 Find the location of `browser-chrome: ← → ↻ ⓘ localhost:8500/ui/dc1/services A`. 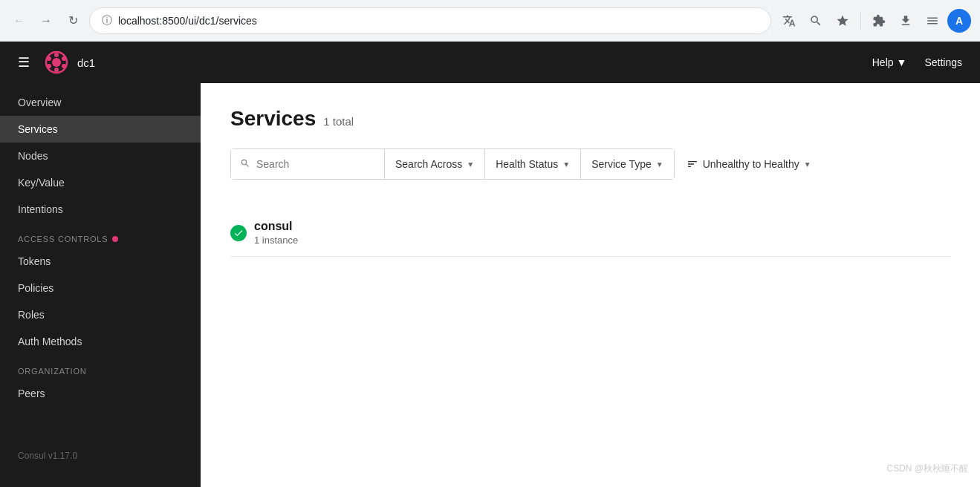

browser-chrome: ← → ↻ ⓘ localhost:8500/ui/dc1/services A is located at coordinates (490, 21).